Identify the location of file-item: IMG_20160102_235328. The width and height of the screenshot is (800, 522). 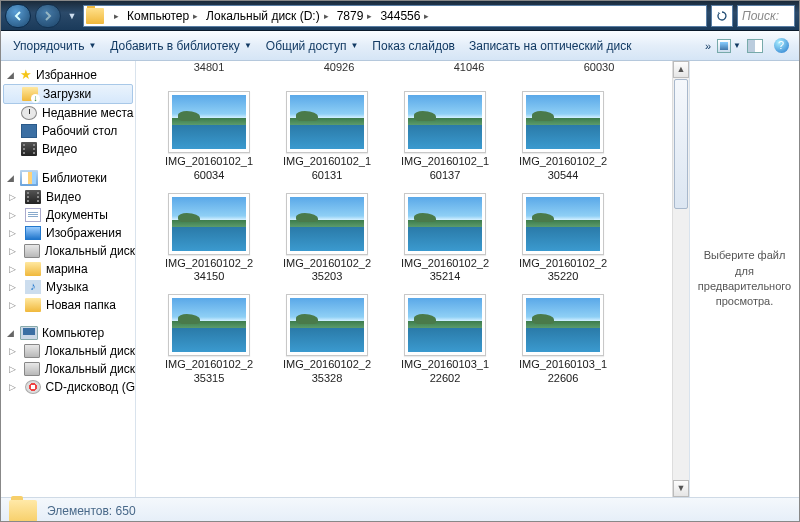
(327, 340).